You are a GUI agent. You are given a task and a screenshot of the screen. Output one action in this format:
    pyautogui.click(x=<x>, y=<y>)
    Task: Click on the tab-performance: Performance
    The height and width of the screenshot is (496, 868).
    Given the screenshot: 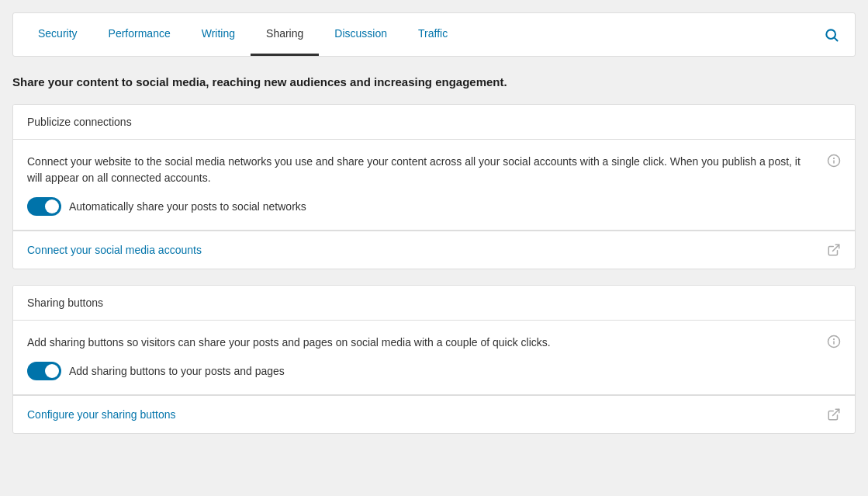 What is the action you would take?
    pyautogui.click(x=140, y=34)
    